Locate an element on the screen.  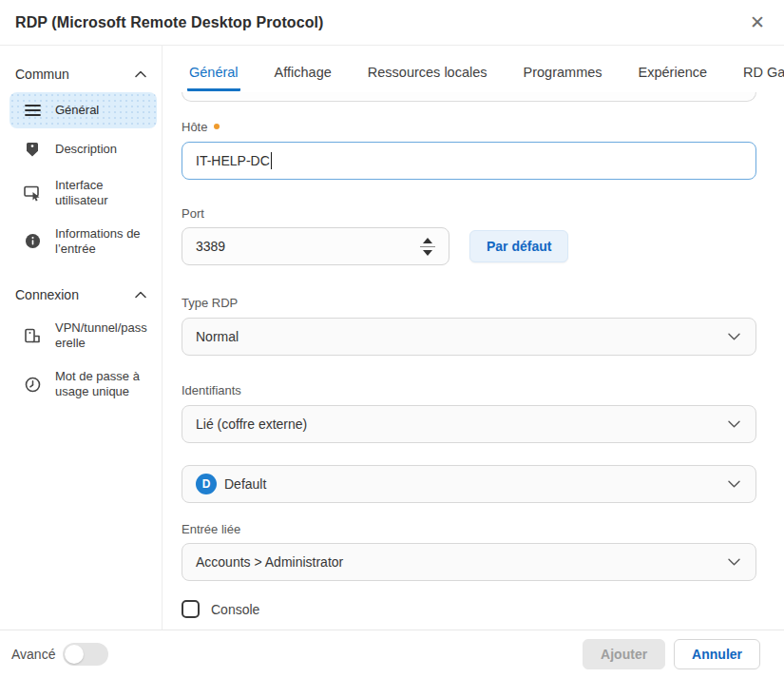
footer-actions: Ajouter Annuler is located at coordinates (671, 654).